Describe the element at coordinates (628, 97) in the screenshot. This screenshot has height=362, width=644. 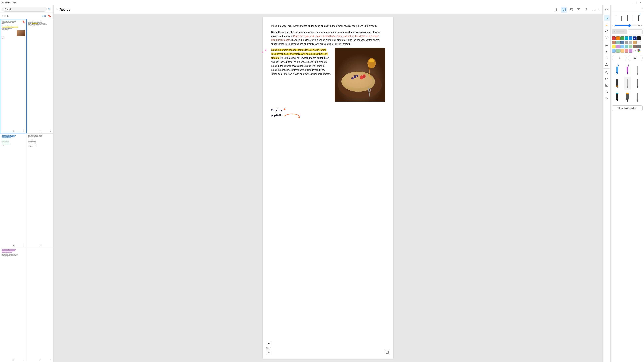
I see `pen-orange-highlight` at that location.